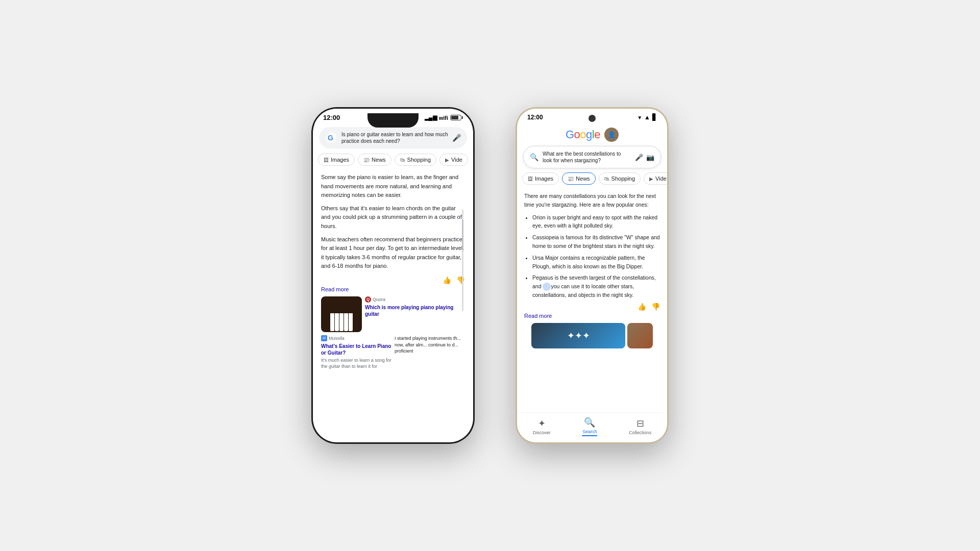  Describe the element at coordinates (393, 160) in the screenshot. I see `filter-tabs-phone1: 🖼 Images 📰 News 🛍 Shopping ▶ Vide` at that location.